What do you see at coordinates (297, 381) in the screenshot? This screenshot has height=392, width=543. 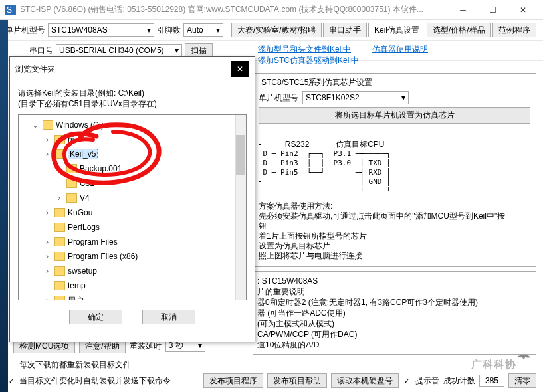 I see `publish-help-button: 发布项目帮助` at bounding box center [297, 381].